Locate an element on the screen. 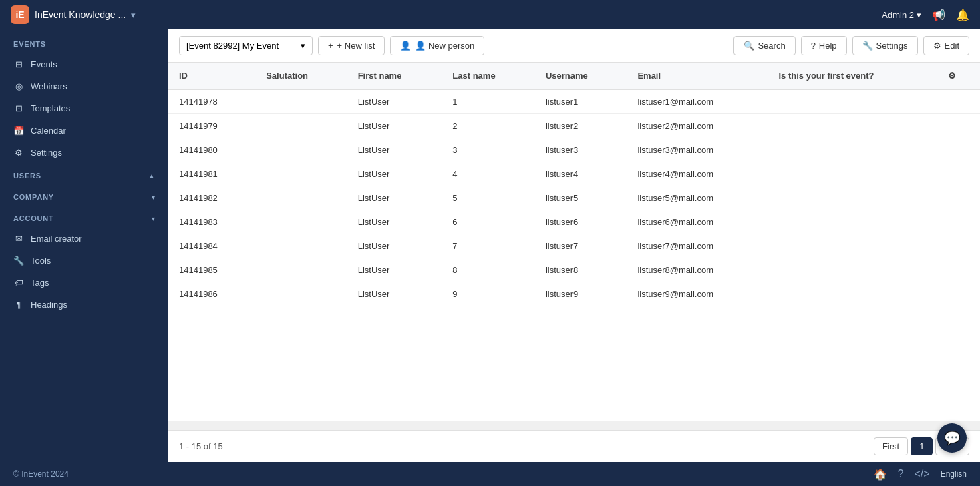 This screenshot has width=980, height=486. sidebar-item-headings: ¶ Headings is located at coordinates (84, 304).